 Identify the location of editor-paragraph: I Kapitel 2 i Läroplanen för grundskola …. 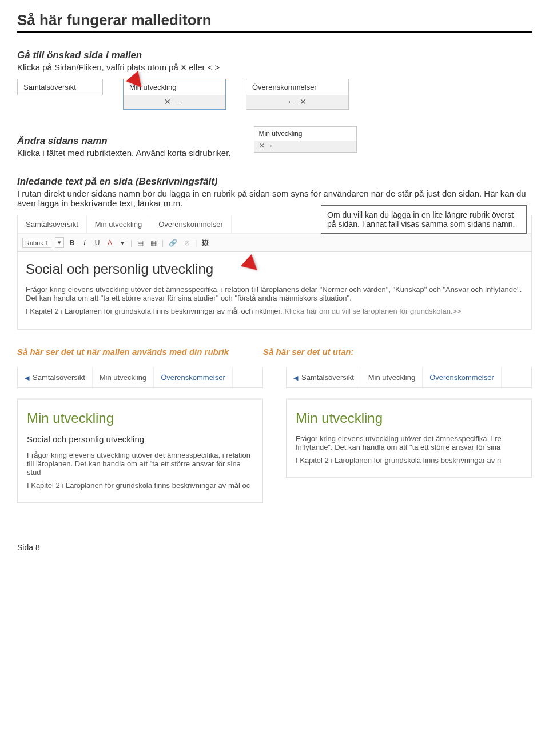
(274, 311).